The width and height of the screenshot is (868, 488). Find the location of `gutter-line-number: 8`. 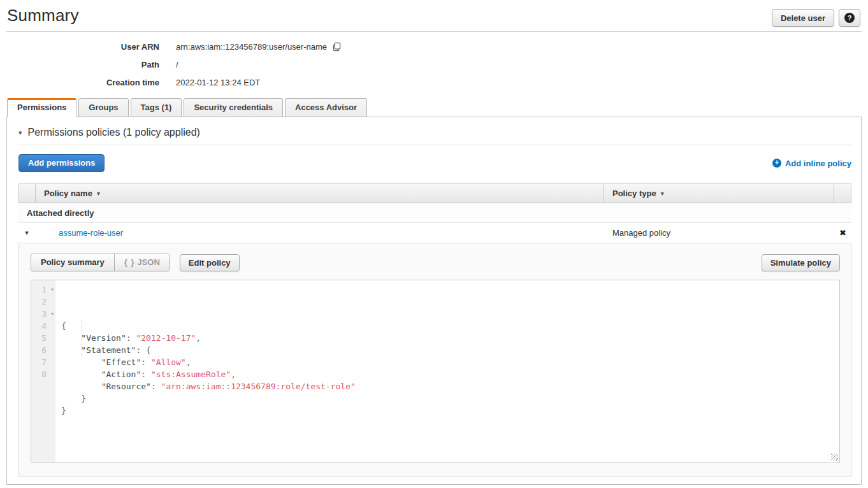

gutter-line-number: 8 is located at coordinates (43, 375).